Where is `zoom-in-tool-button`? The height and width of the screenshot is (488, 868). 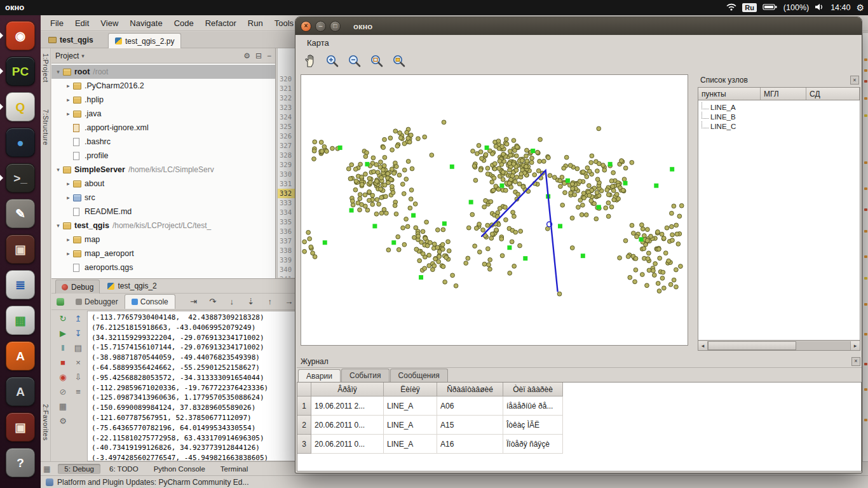 zoom-in-tool-button is located at coordinates (332, 61).